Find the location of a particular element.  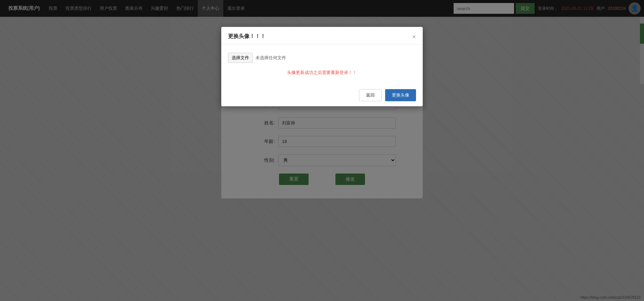

modal-notice: 头像更新成功之后需要重新登录！！ is located at coordinates (322, 73).